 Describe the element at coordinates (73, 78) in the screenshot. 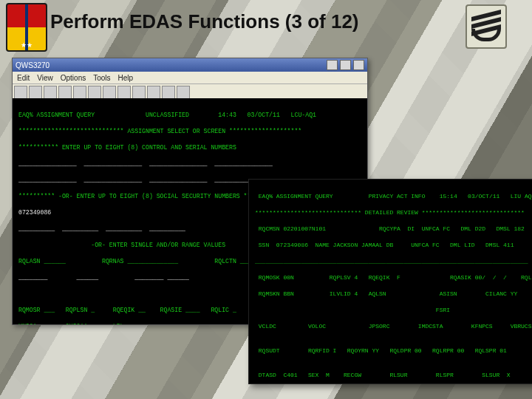

I see `menu-options: Options` at that location.